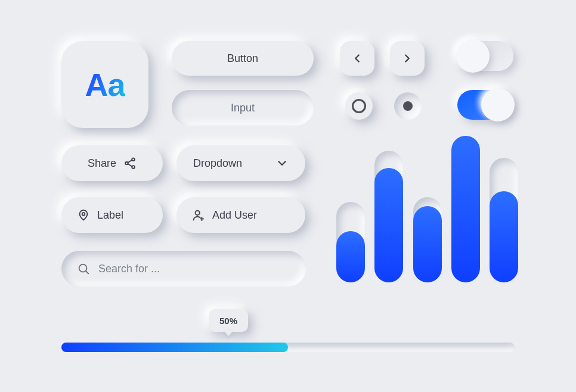  What do you see at coordinates (112, 215) in the screenshot?
I see `label-button: Label` at bounding box center [112, 215].